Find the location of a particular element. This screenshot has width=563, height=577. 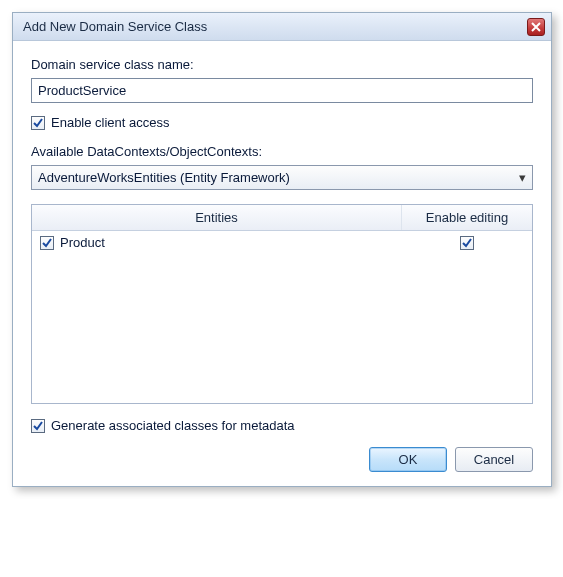

ok-button: OK is located at coordinates (408, 460).